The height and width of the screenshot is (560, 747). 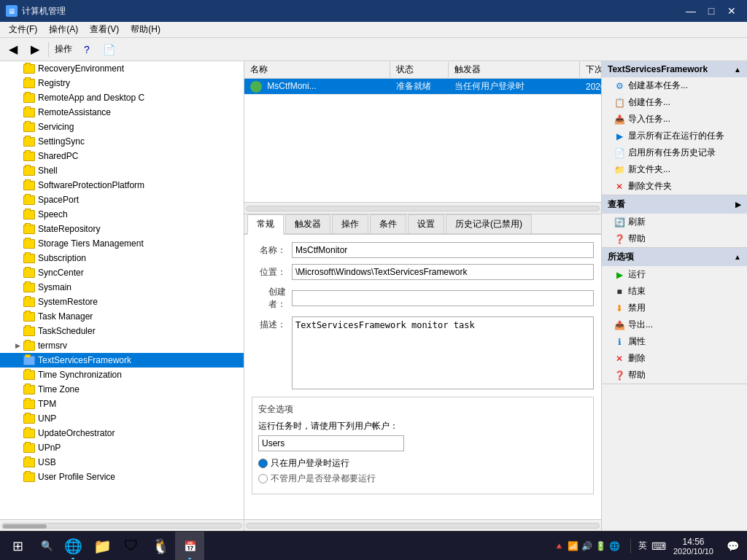 I want to click on tree-item-settingsync: SettingSync, so click(x=122, y=141).